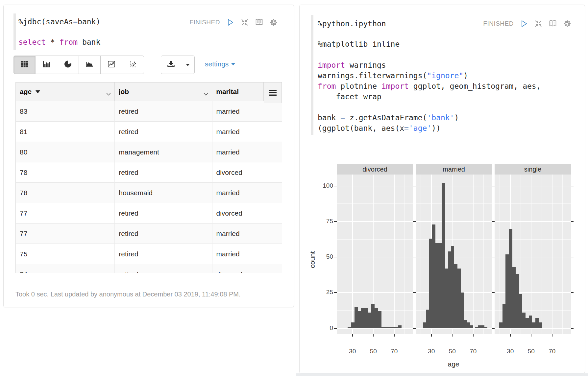 This screenshot has height=376, width=588. Describe the element at coordinates (238, 92) in the screenshot. I see `column-header-marital: marital` at that location.